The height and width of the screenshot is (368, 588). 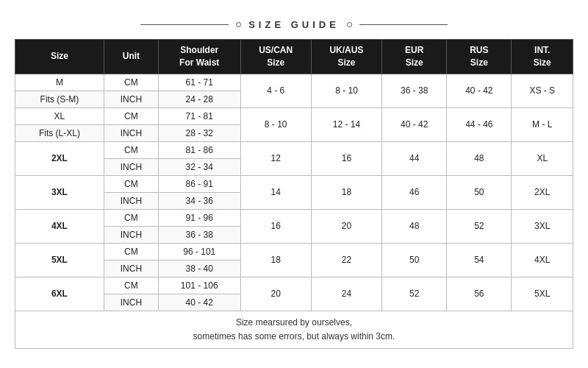 What do you see at coordinates (60, 294) in the screenshot?
I see `cell-size: 6XL` at bounding box center [60, 294].